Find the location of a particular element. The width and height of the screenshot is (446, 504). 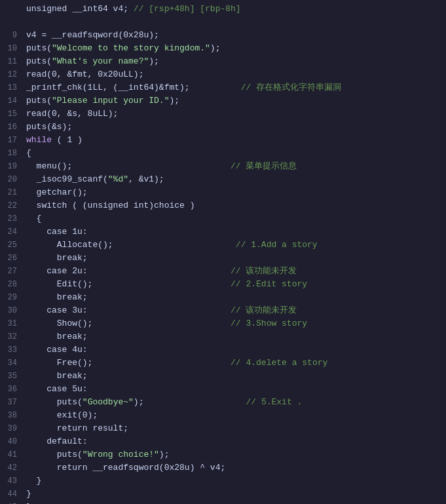

code-line: 26 break; is located at coordinates (223, 258).